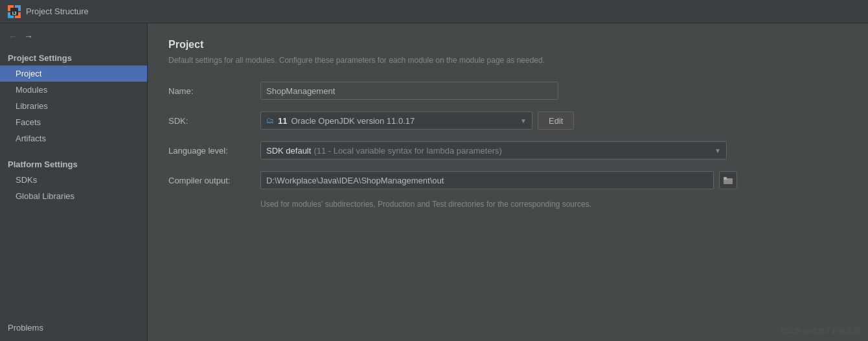 The image size is (868, 341). I want to click on back-button: ←, so click(13, 36).